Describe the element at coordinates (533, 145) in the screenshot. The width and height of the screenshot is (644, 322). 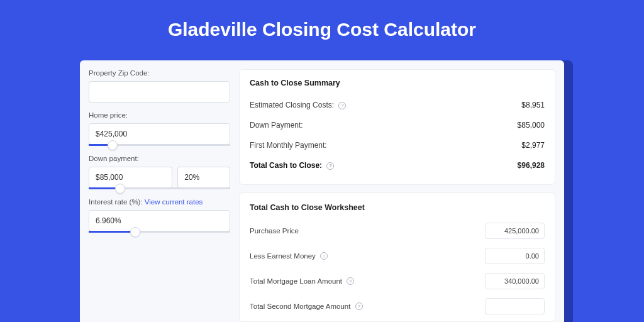
I see `summary-row-value: $2,977` at that location.